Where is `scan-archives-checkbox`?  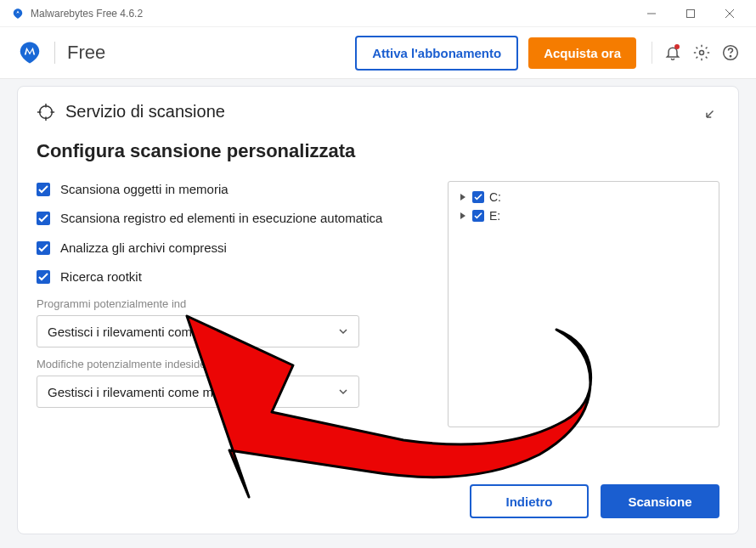 scan-archives-checkbox is located at coordinates (43, 248).